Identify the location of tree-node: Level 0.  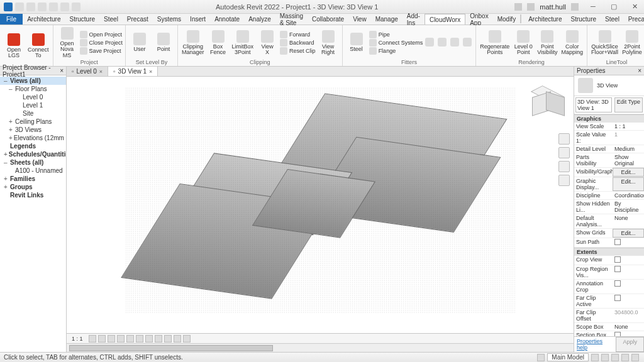
(33, 97).